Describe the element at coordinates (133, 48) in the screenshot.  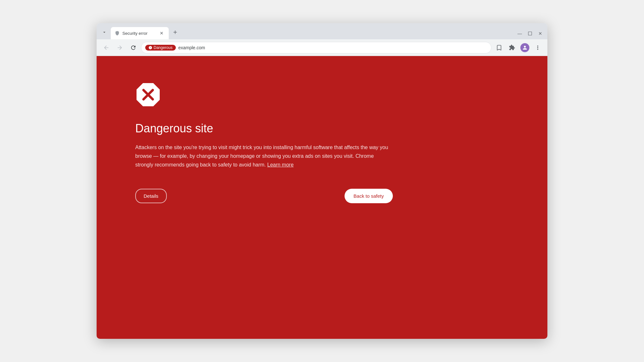
I see `reload-button` at that location.